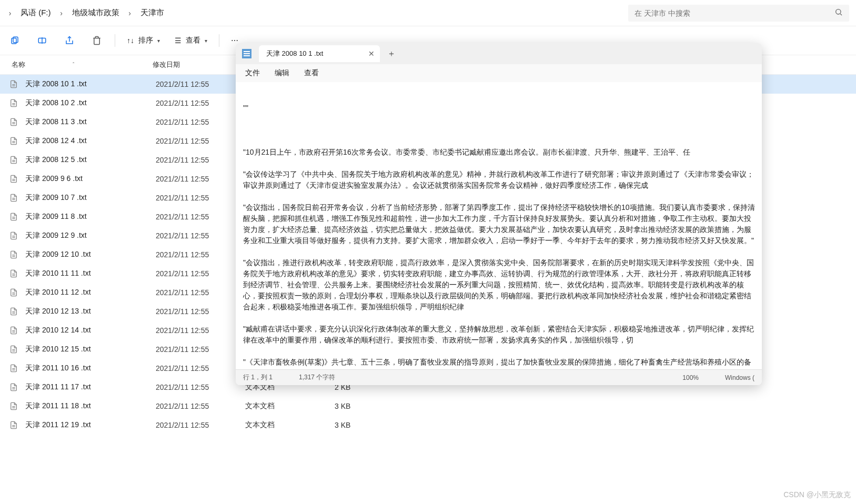  Describe the element at coordinates (371, 54) in the screenshot. I see `close-icon: ✕` at that location.